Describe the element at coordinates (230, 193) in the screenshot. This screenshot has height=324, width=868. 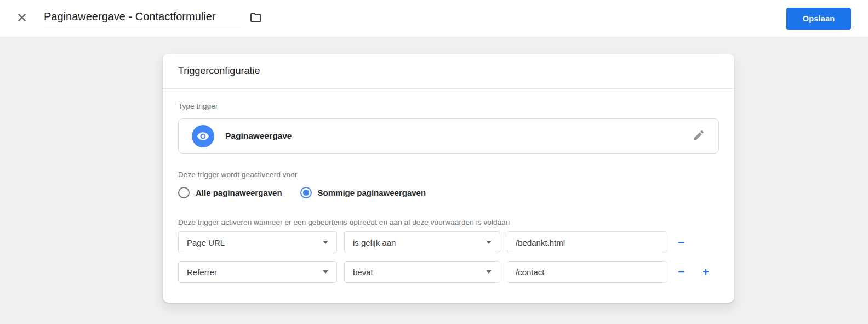
I see `radio-all-pageviews: Alle paginaweergaven` at that location.